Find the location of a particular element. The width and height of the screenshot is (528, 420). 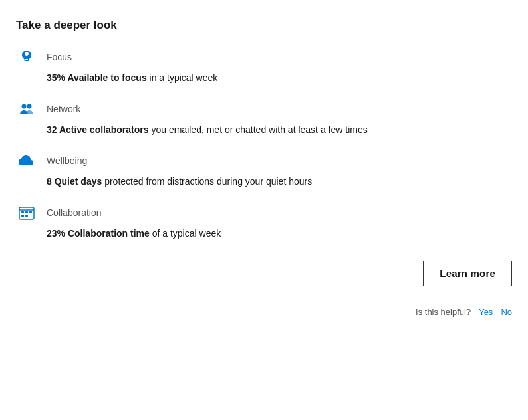

network-icon is located at coordinates (27, 109).